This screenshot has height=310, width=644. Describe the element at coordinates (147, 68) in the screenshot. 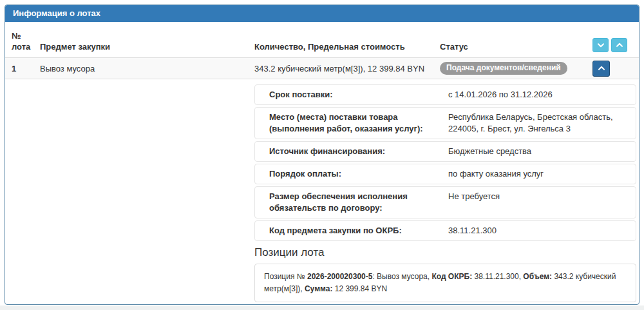

I see `lot-subject-cell: Вывоз мусора` at that location.